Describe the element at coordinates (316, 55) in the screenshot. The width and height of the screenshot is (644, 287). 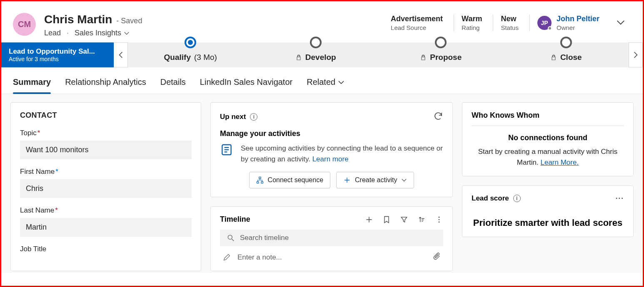
I see `stage-develop: Develop` at that location.